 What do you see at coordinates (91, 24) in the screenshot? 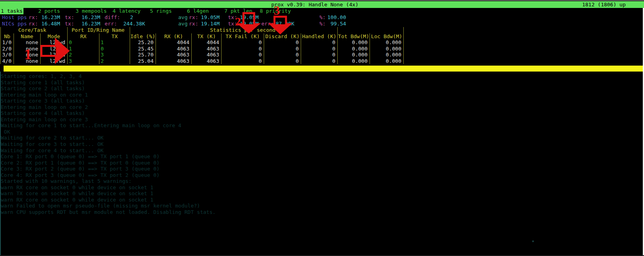
I see `nics-tx-value: 16.23M` at bounding box center [91, 24].